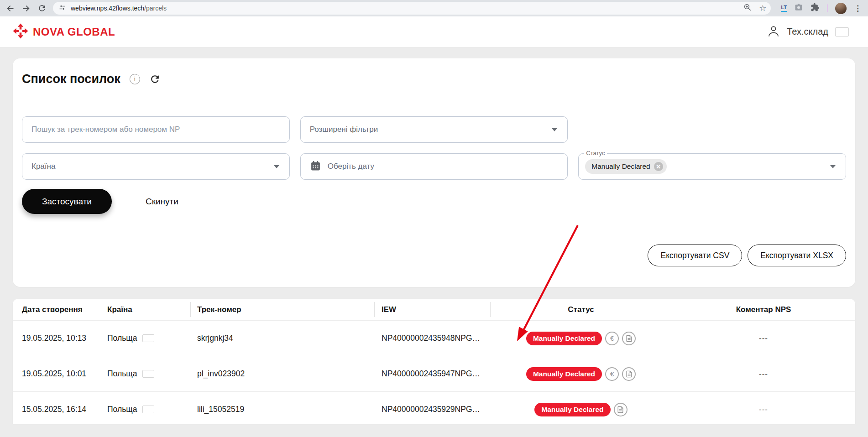 This screenshot has height=437, width=868. Describe the element at coordinates (74, 32) in the screenshot. I see `brand-name: NOVA GLOBAL` at that location.